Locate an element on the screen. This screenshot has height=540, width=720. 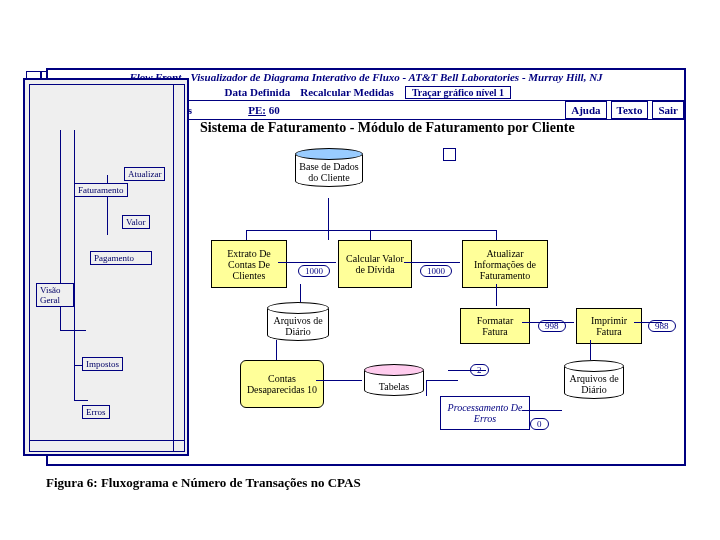
tree-node-valor: Valor is located at coordinates (136, 222).